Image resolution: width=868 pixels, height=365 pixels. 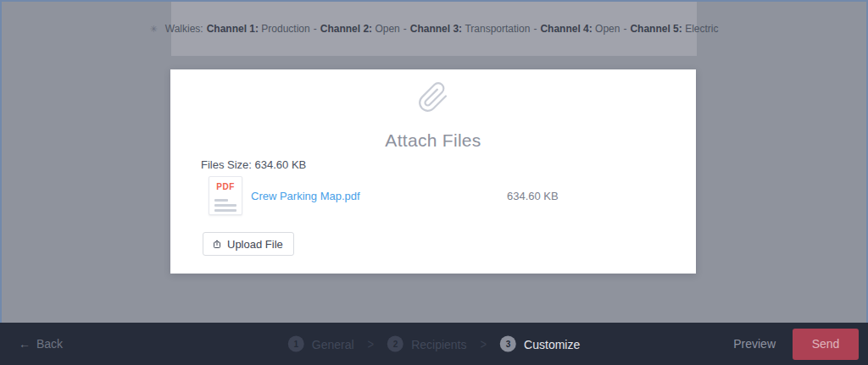 What do you see at coordinates (225, 187) in the screenshot?
I see `pdf-badge: PDF` at bounding box center [225, 187].